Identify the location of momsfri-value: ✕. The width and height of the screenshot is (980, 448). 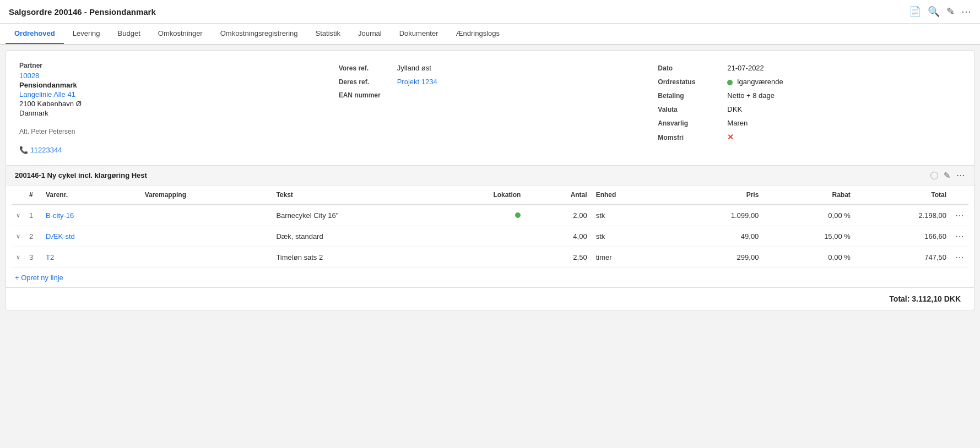
(730, 137).